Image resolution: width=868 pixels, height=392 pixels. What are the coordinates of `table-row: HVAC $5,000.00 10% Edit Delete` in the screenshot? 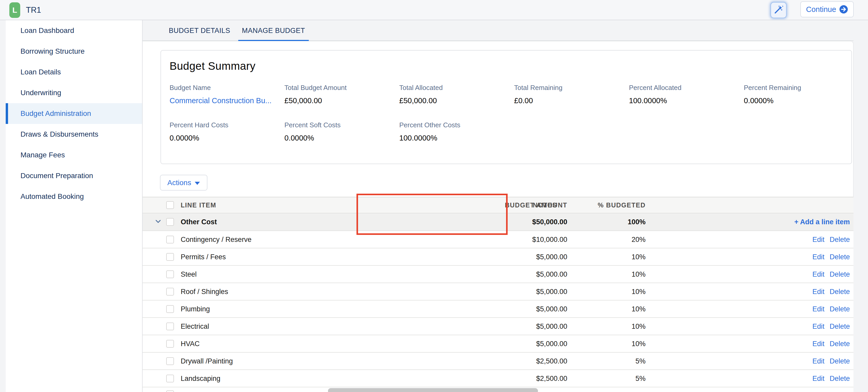 It's located at (498, 344).